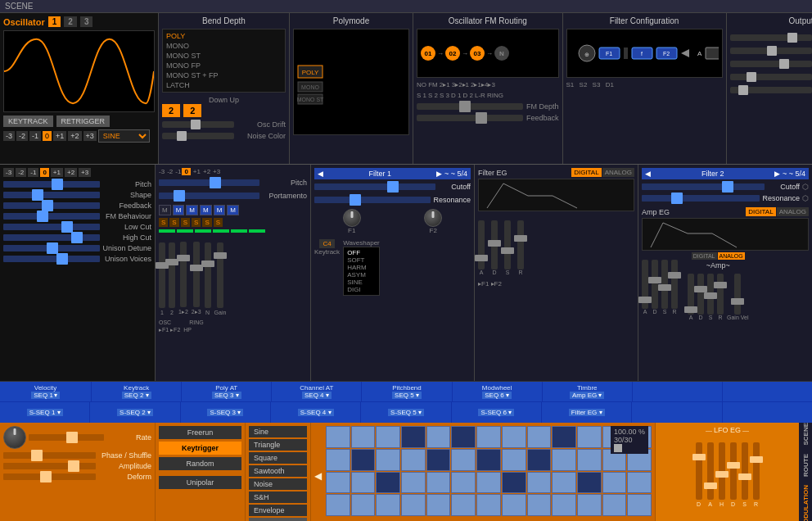 The image size is (812, 521). What do you see at coordinates (453, 53) in the screenshot?
I see `fm-node-02: 02` at bounding box center [453, 53].